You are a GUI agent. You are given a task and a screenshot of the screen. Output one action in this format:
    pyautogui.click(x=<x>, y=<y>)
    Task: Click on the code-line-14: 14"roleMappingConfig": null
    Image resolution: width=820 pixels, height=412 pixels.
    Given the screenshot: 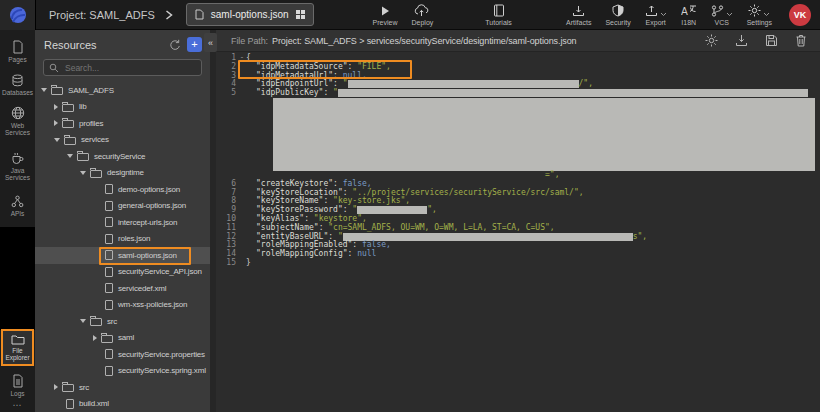 What is the action you would take?
    pyautogui.click(x=518, y=254)
    